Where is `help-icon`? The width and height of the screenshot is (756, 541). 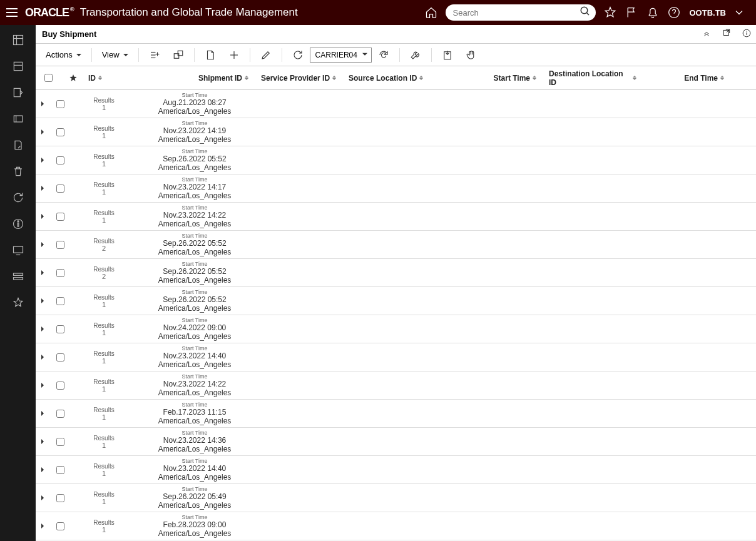
help-icon is located at coordinates (674, 13).